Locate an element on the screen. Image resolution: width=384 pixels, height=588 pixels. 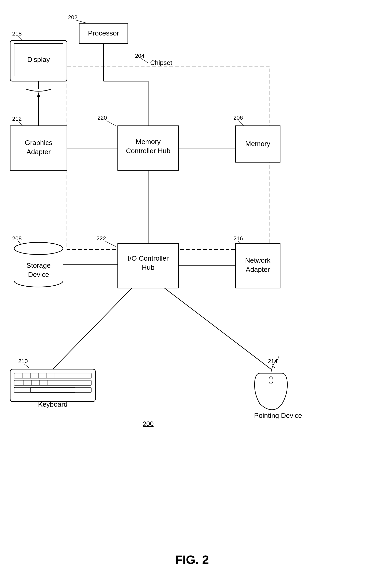
ref-220: 220 is located at coordinates (102, 118).